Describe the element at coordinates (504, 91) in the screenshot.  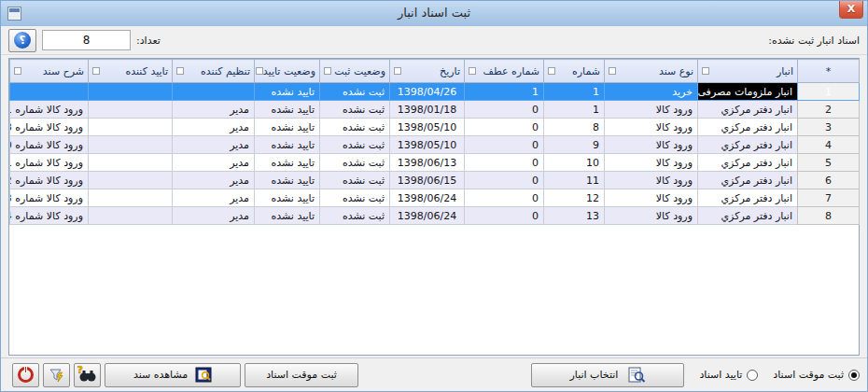
I see `cell-ref-number: 1` at that location.